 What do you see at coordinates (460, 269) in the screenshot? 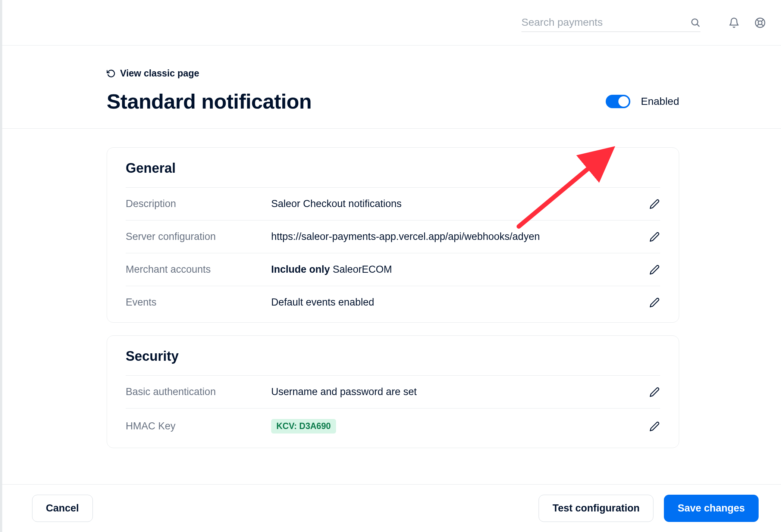
I see `row-value-merchant-accounts: Include only SaleorECOM` at bounding box center [460, 269].